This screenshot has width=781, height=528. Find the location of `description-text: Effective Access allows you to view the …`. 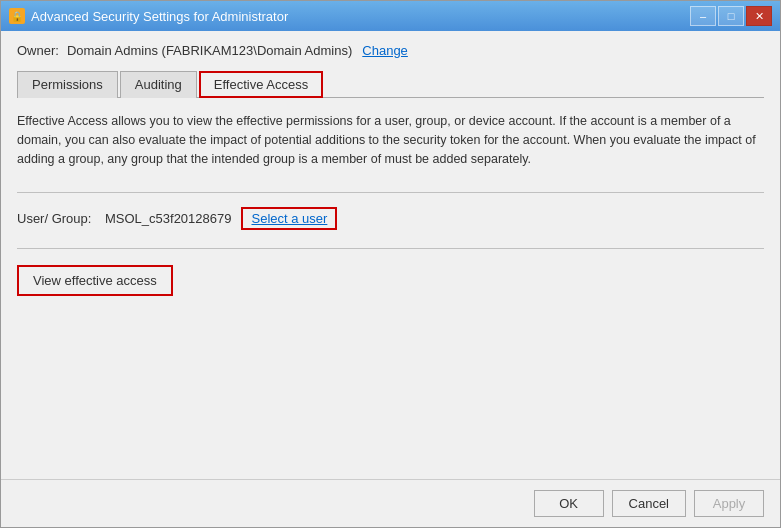

description-text: Effective Access allows you to view the … is located at coordinates (390, 140).